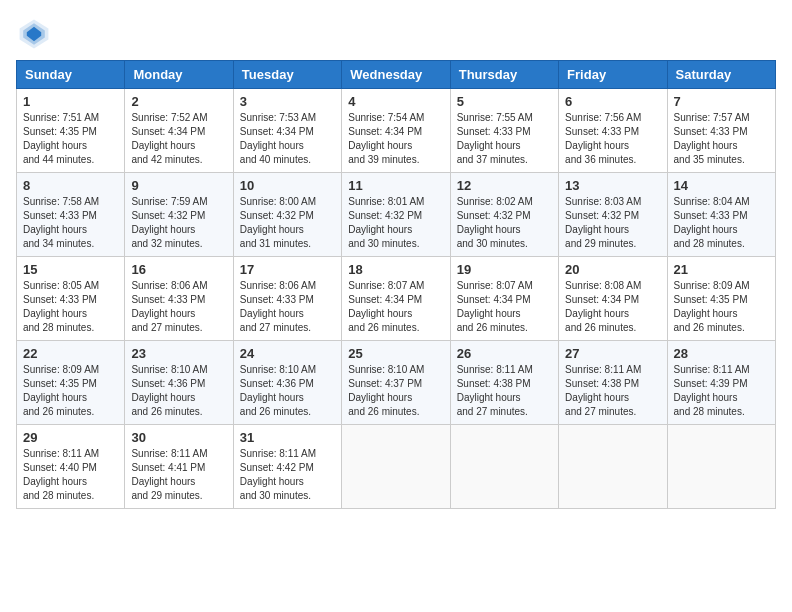 This screenshot has width=792, height=612. I want to click on day-number: 1, so click(70, 102).